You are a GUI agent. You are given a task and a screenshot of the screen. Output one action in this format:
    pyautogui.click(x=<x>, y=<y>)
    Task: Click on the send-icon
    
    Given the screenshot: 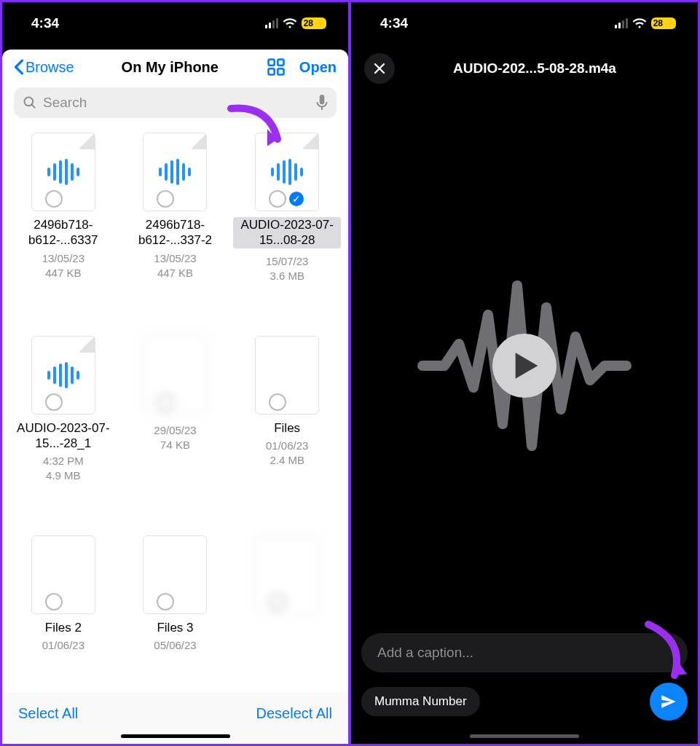 What is the action you would take?
    pyautogui.click(x=669, y=702)
    